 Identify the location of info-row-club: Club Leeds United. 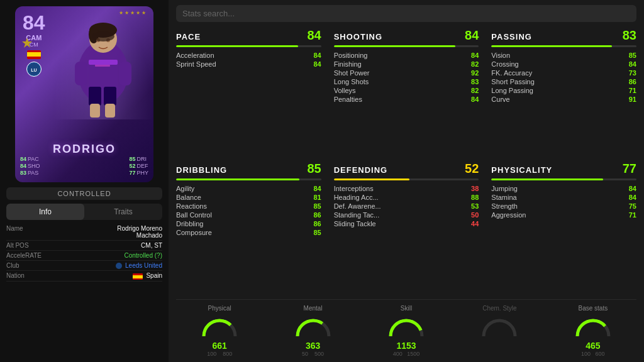
(84, 266).